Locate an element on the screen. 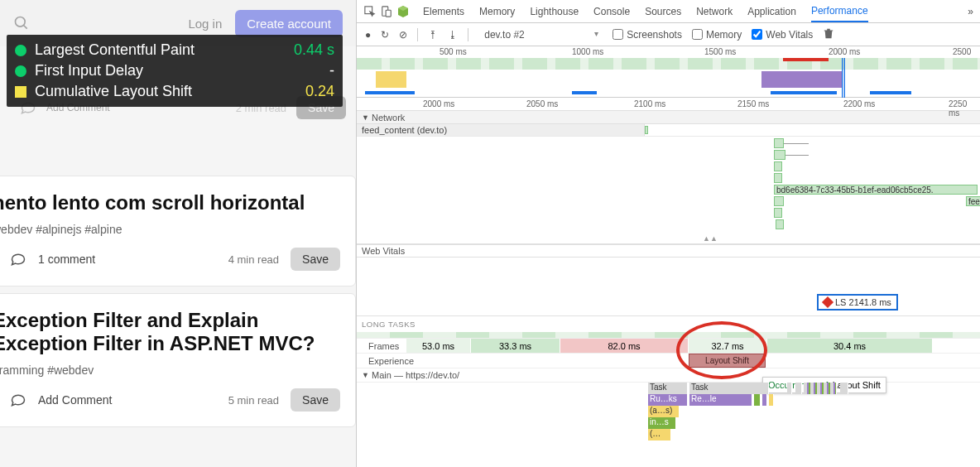 The image size is (980, 467). frames-label: Frames is located at coordinates (382, 346).